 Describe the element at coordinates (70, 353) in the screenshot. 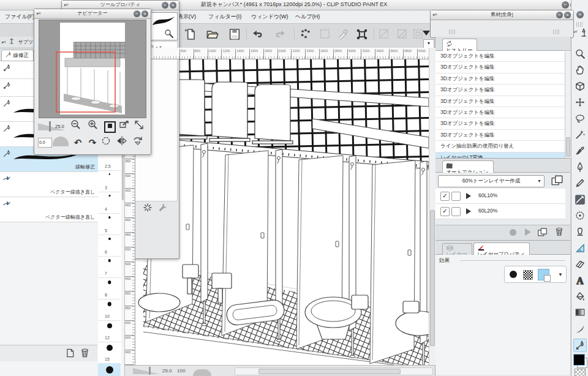

I see `new-subtool-icon` at that location.